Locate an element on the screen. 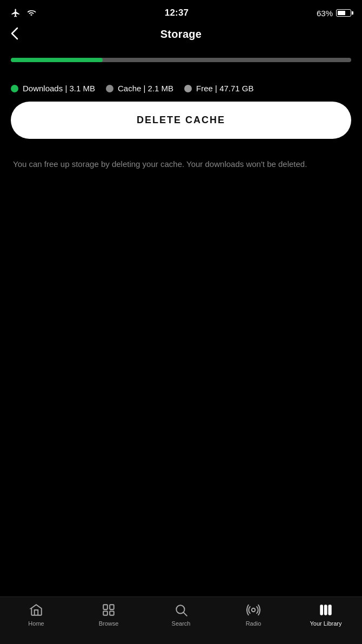 This screenshot has width=362, height=644. legend-cache: Cache | 2.1 MB is located at coordinates (139, 89).